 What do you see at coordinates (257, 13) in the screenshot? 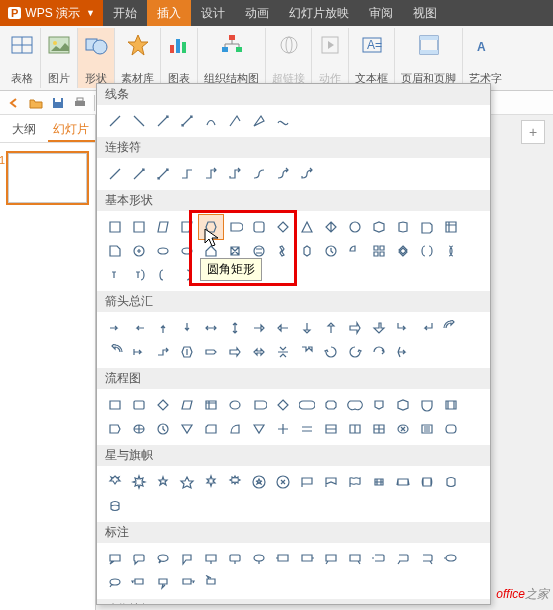
I see `menu-动画: 动画` at bounding box center [257, 13].